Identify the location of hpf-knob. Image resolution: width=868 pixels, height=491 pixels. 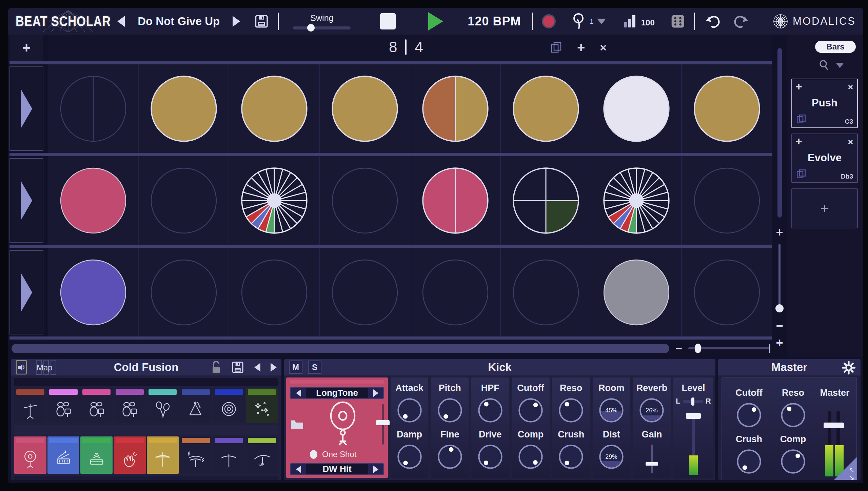
(490, 410).